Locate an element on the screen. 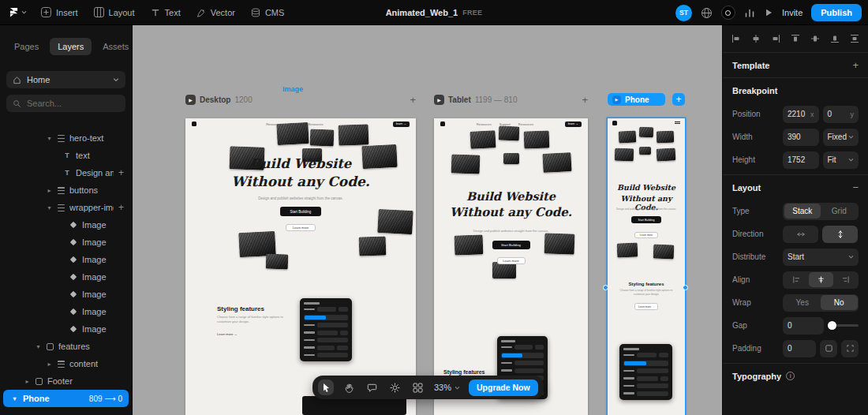 This screenshot has width=868, height=415. app-logo-menu is located at coordinates (18, 13).